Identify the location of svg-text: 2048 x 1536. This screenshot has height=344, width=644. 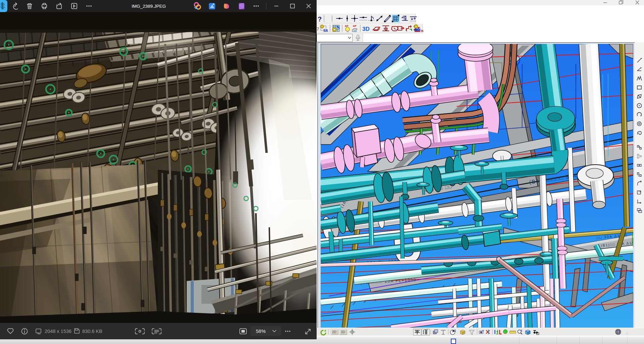
(58, 331).